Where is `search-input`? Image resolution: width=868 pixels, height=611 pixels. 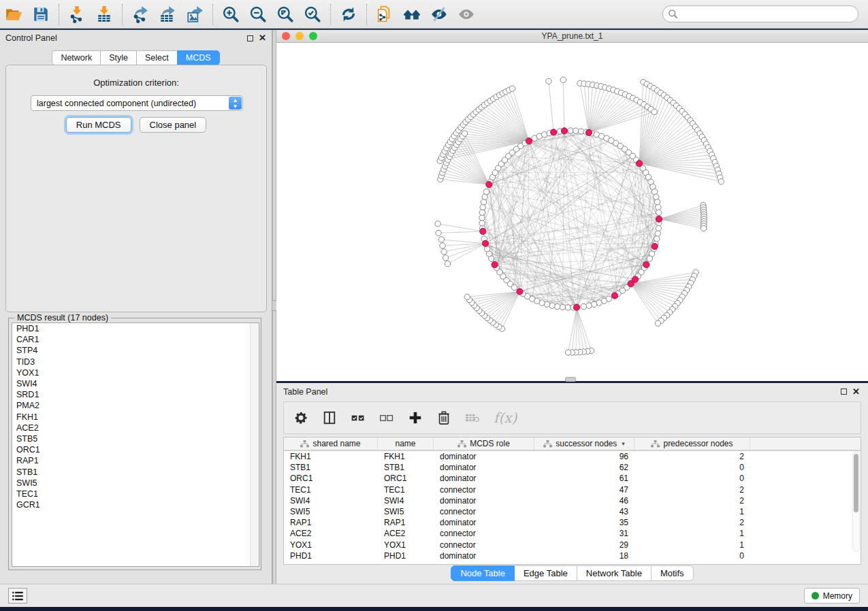
search-input is located at coordinates (760, 14).